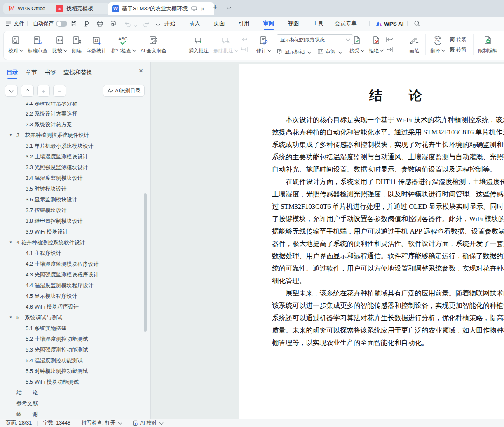  Describe the element at coordinates (203, 9) in the screenshot. I see `close-tab-icon: ×` at that location.